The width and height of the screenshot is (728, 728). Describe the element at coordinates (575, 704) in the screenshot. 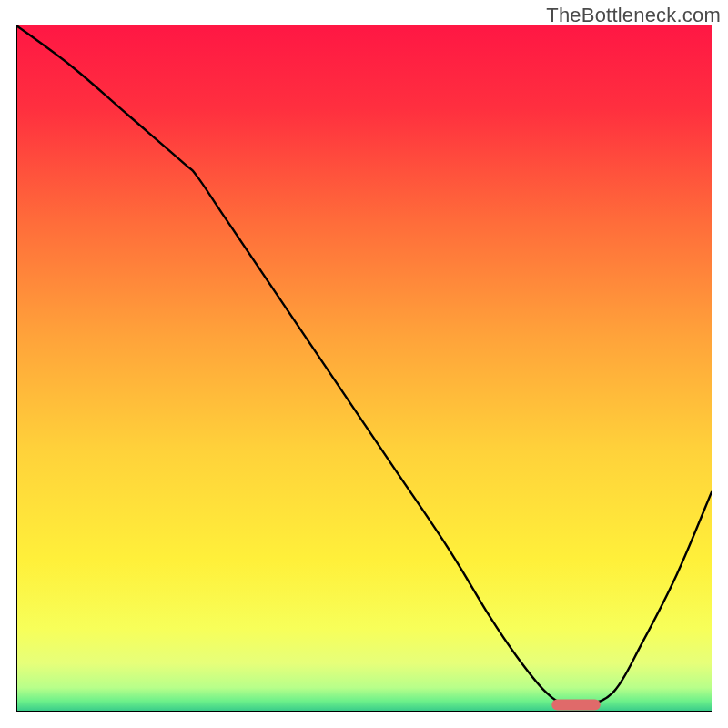

I see `optimal-marker` at that location.